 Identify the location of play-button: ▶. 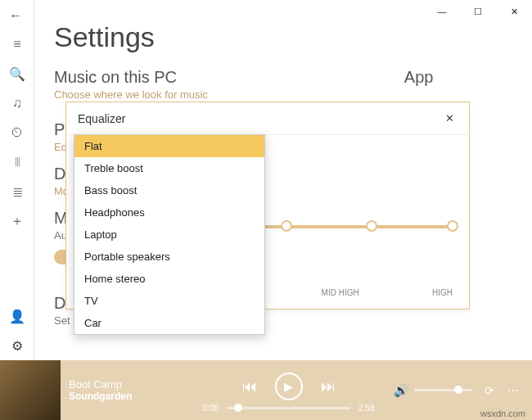
(289, 386).